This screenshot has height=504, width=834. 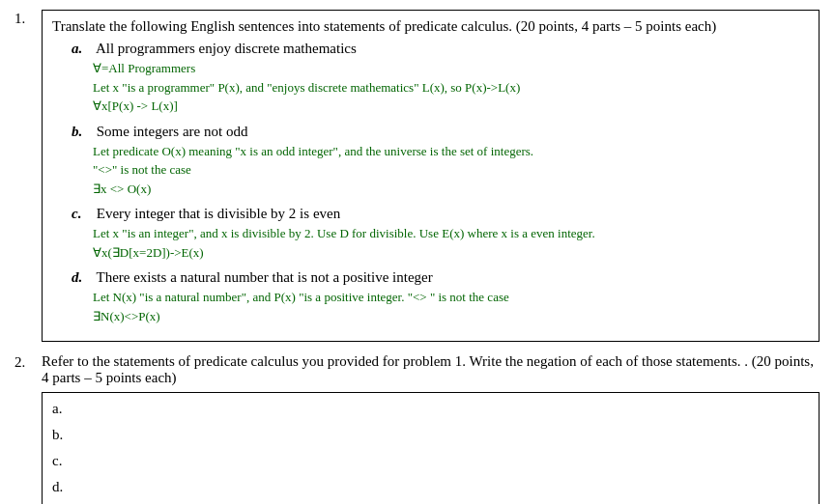 What do you see at coordinates (431, 462) in the screenshot?
I see `problem-2-answer-c: c.` at bounding box center [431, 462].